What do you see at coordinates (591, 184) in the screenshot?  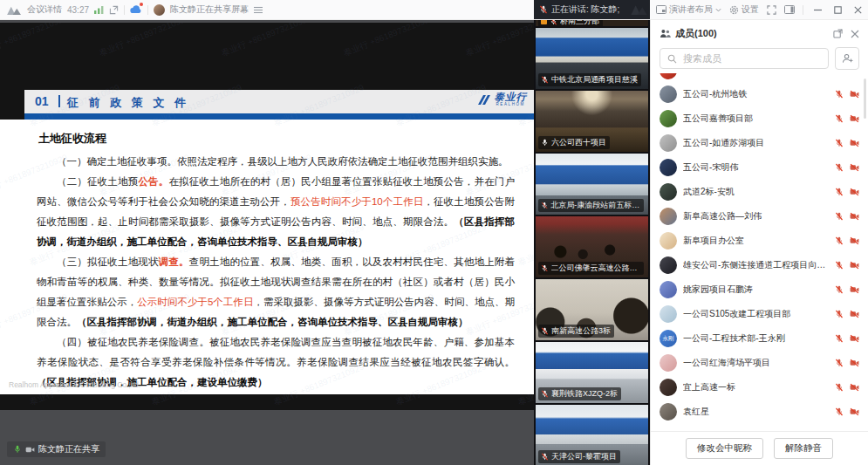 I see `video-tile: 北京局-康渝段站前五标项目` at bounding box center [591, 184].